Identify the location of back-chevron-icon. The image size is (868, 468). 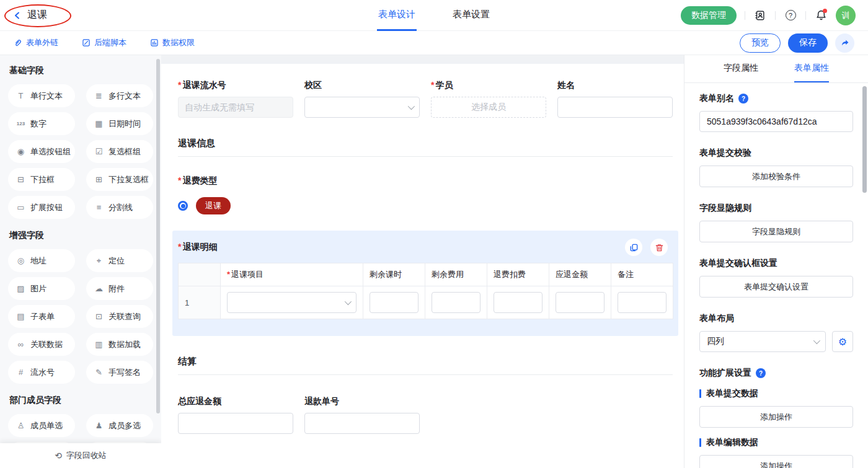
(17, 15).